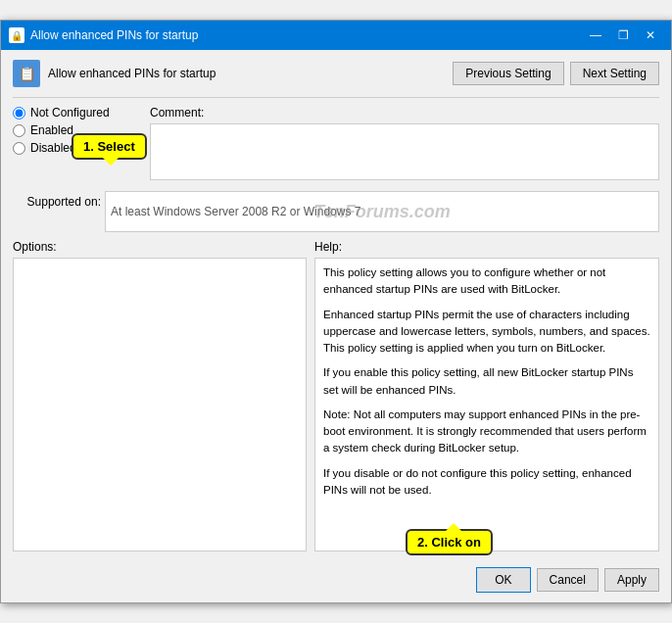 This screenshot has height=623, width=672. Describe the element at coordinates (336, 98) in the screenshot. I see `divider-top` at that location.